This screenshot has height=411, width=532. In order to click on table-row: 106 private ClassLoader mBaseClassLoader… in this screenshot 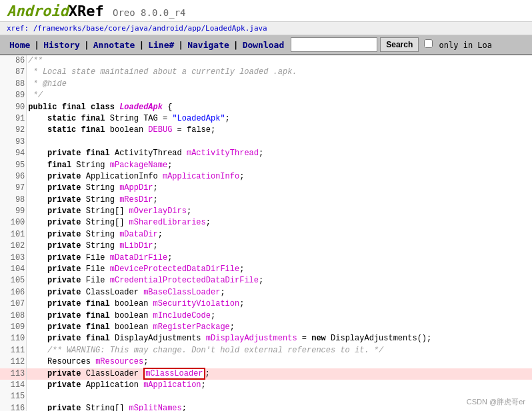, I will do `click(266, 293)`.